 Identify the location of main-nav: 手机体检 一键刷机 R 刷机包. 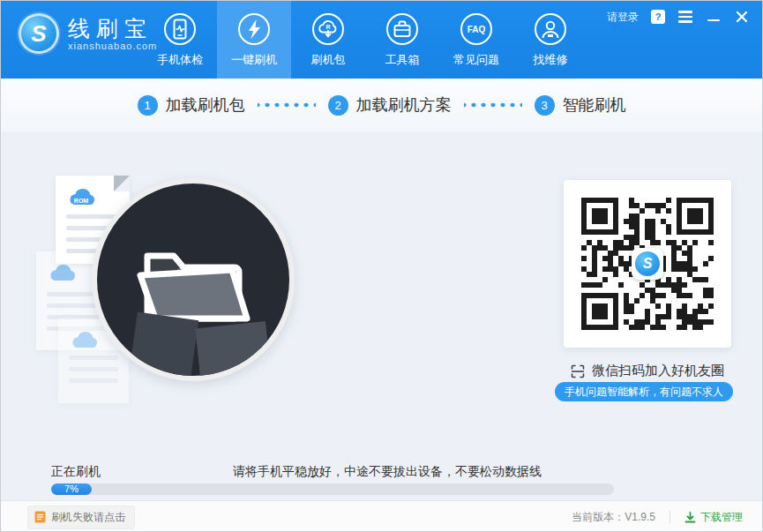
(365, 40).